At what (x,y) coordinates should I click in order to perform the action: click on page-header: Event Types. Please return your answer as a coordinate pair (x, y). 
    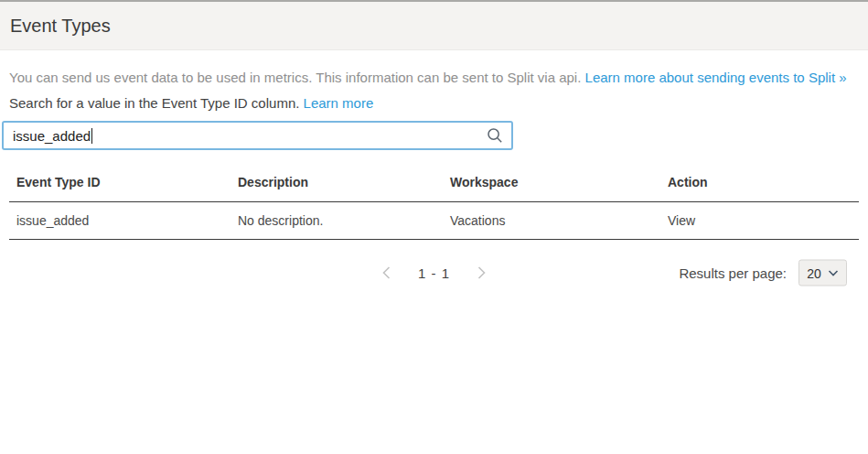
    Looking at the image, I should click on (434, 26).